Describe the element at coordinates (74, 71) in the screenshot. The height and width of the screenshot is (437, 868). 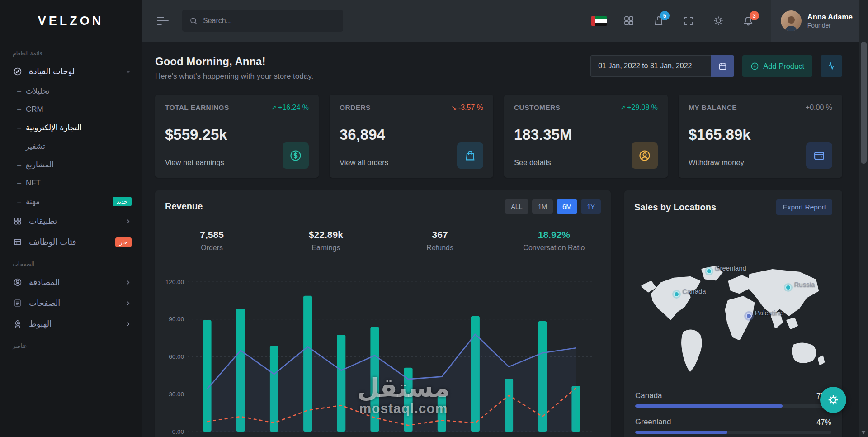
I see `sidebar-item-label: لوحات القيادة` at that location.